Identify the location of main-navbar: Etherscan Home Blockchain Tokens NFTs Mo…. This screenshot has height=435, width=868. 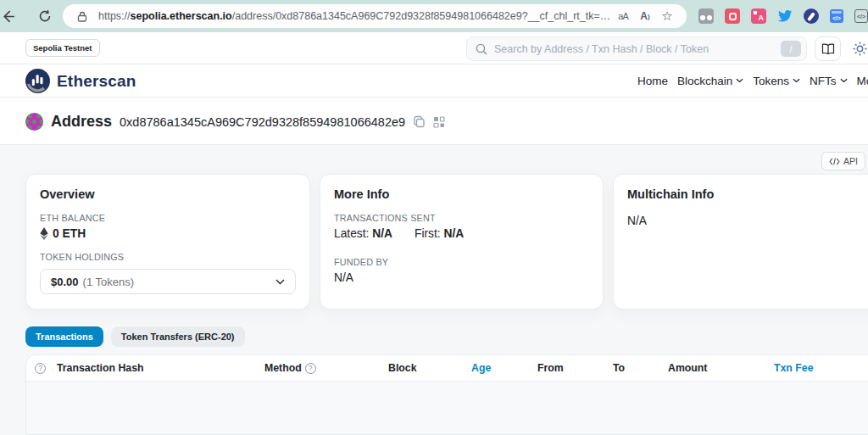
(434, 81).